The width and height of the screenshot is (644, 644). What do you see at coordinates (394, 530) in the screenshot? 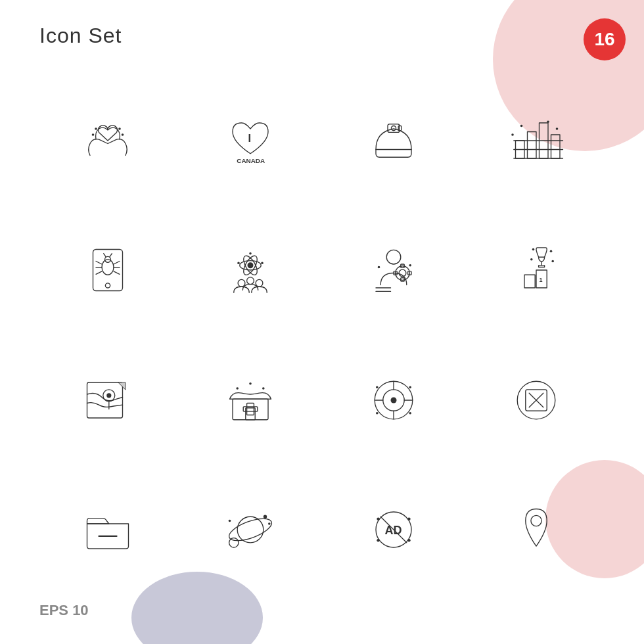
I see `icon-ad-circle: AD` at bounding box center [394, 530].